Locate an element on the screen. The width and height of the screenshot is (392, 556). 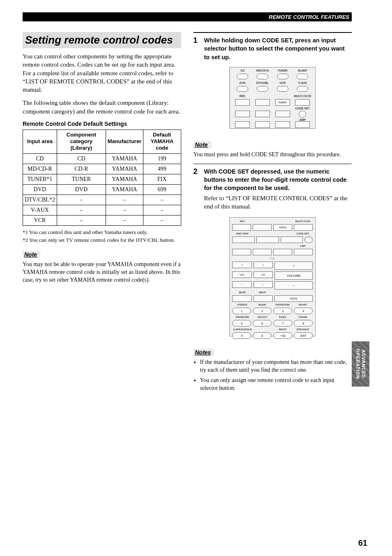
remote-button: 0 is located at coordinates (262, 336).